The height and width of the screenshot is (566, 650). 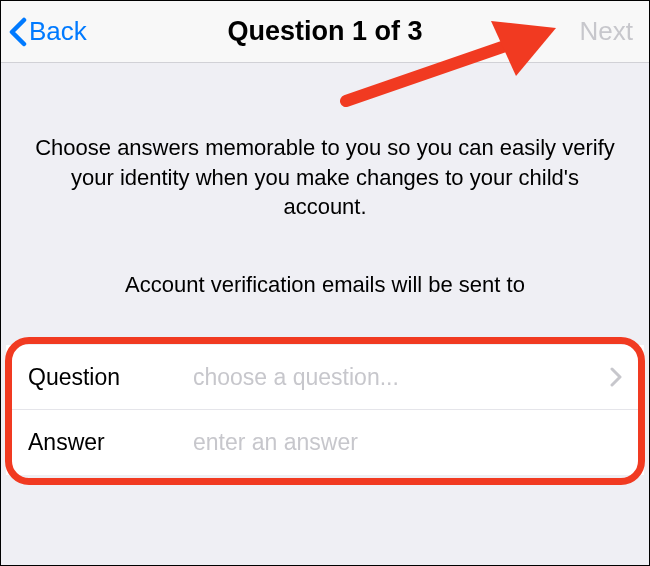 I want to click on answer-row: Answer enter an answer, so click(x=325, y=442).